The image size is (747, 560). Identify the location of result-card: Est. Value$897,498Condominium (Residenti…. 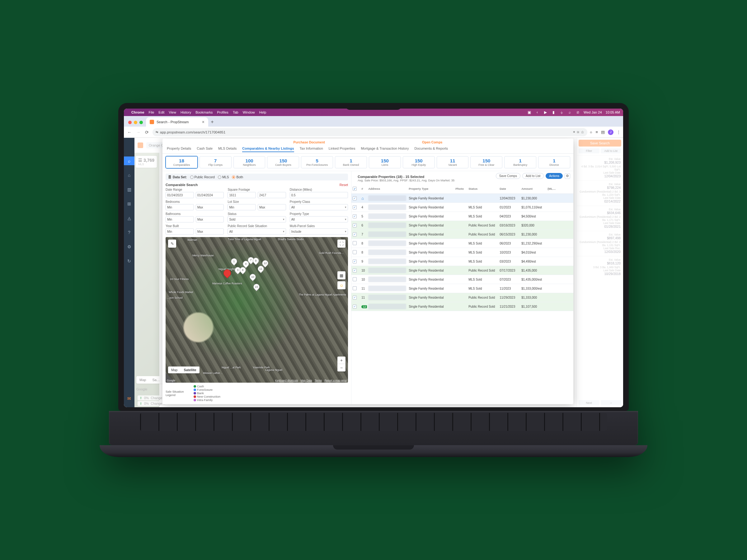
(600, 244).